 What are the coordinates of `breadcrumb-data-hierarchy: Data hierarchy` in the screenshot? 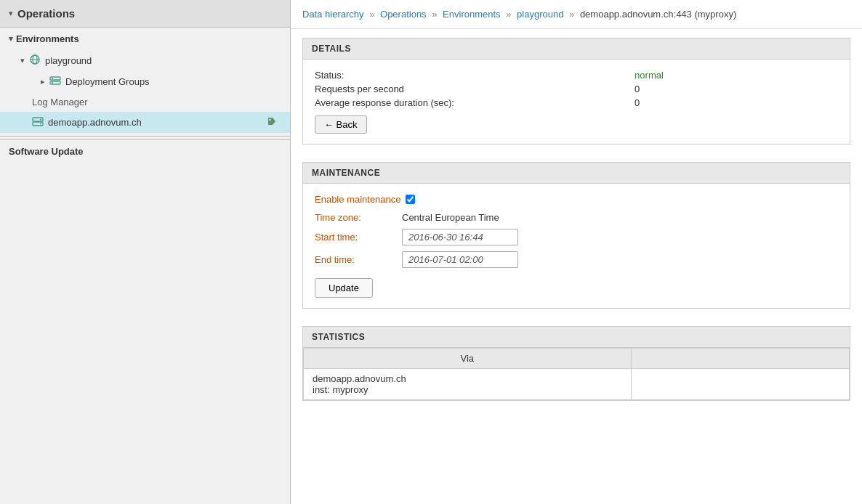 It's located at (333, 15).